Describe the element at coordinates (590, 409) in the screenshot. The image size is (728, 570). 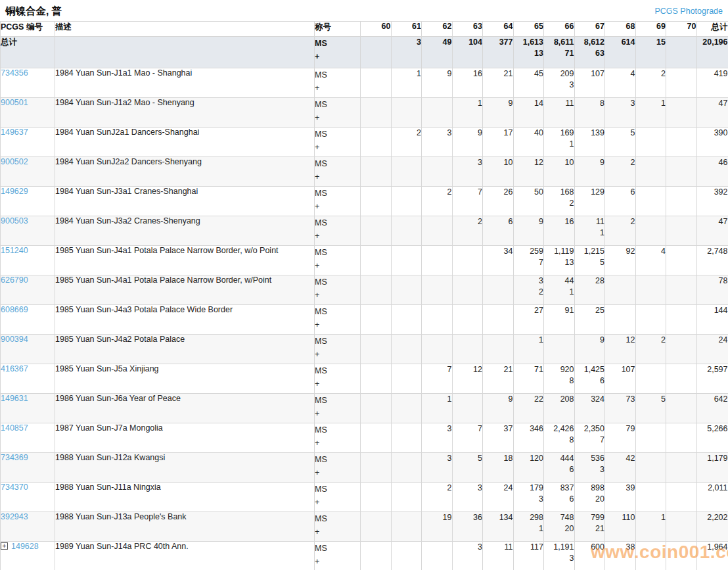
I see `grade-67-cell: 324` at that location.